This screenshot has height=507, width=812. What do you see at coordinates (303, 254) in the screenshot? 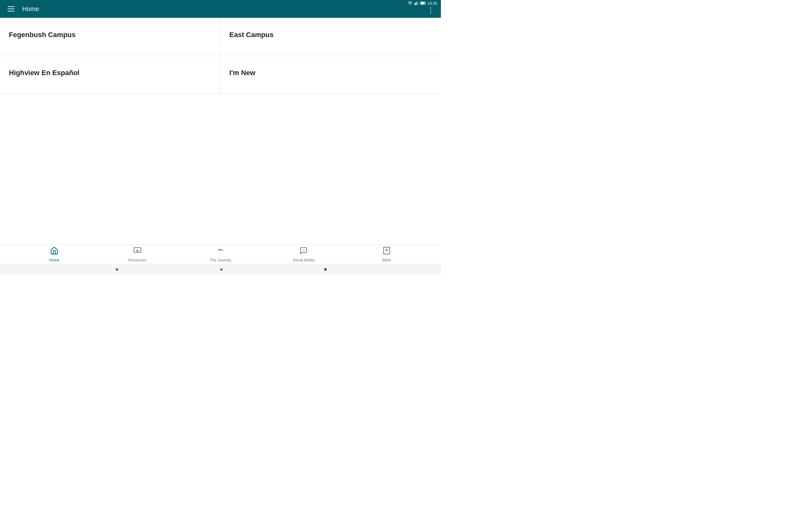
I see `nav-item-social: Social Media` at bounding box center [303, 254].